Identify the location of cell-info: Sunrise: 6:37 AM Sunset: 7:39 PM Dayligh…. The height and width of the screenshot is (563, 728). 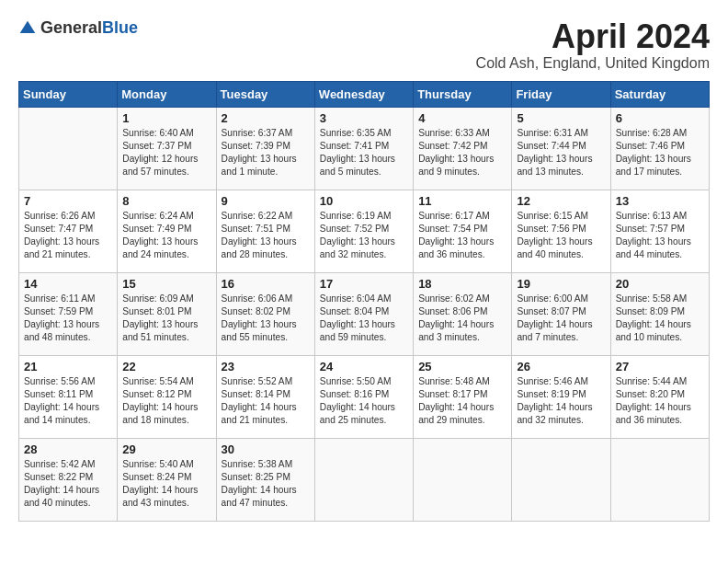
(266, 153).